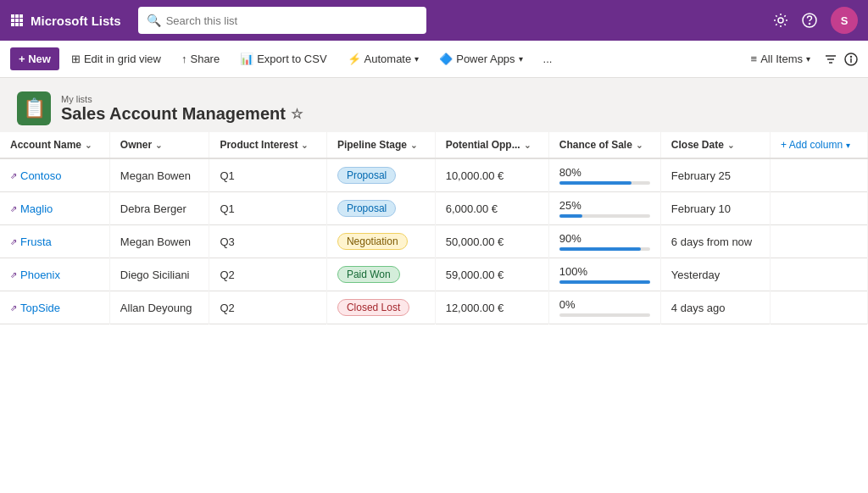 The image size is (868, 493). I want to click on cell-owner-4: Allan Deyoung, so click(159, 308).